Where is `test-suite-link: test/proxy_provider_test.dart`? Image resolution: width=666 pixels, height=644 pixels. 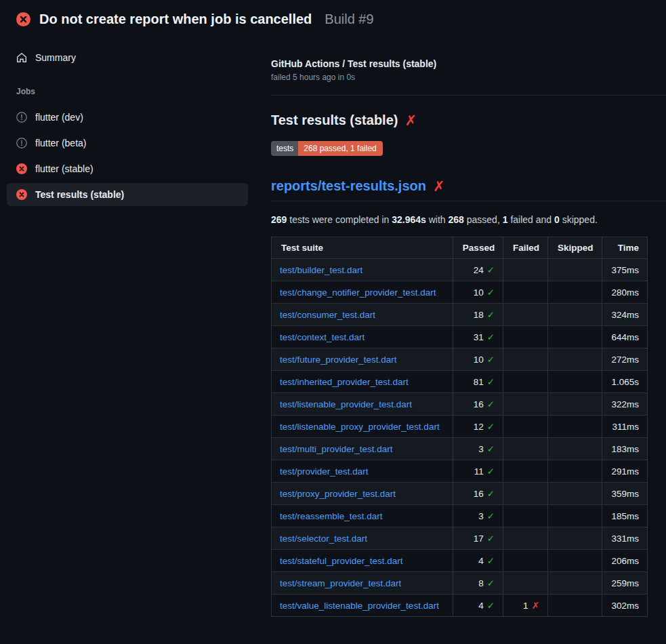
test-suite-link: test/proxy_provider_test.dart is located at coordinates (337, 494).